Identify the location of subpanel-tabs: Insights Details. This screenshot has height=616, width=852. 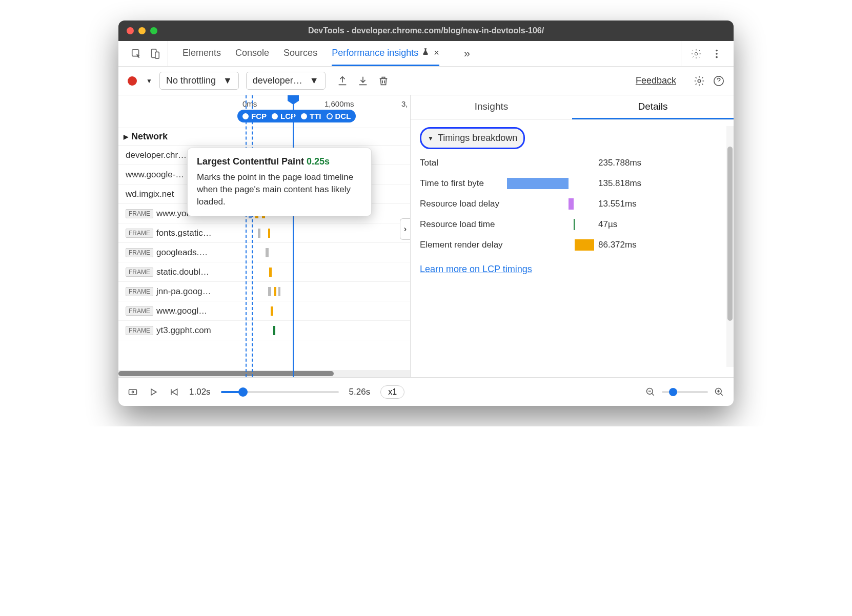
(572, 108).